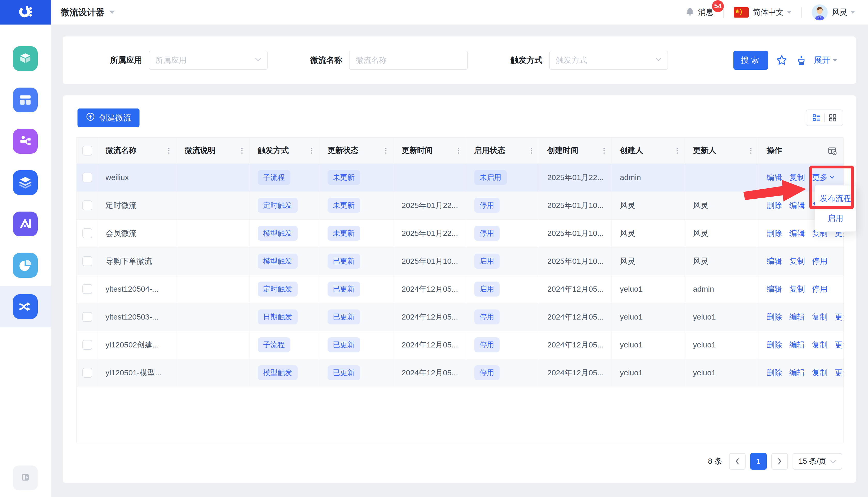 The width and height of the screenshot is (868, 497). I want to click on cell-create-time: 2025年01月10..., so click(575, 233).